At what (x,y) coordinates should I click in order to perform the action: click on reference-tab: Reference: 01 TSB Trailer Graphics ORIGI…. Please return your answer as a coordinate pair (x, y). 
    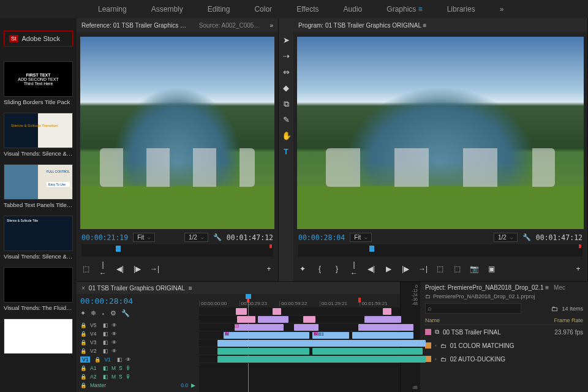
    Looking at the image, I should click on (135, 26).